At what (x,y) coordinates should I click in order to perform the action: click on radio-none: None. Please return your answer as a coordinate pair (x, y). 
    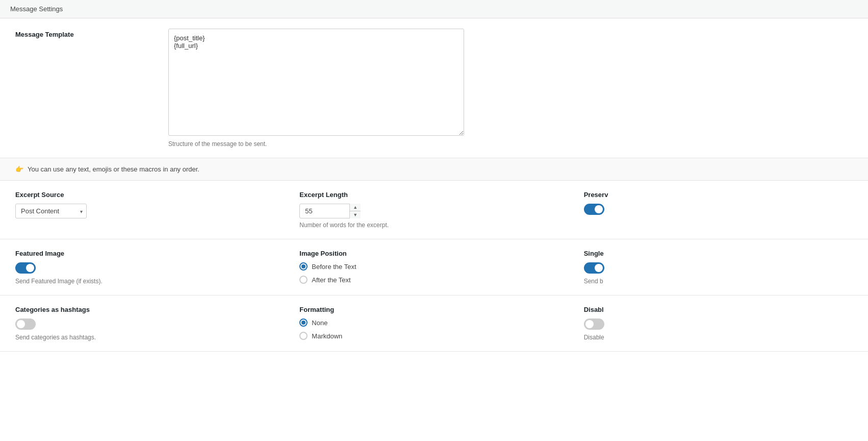
    Looking at the image, I should click on (433, 323).